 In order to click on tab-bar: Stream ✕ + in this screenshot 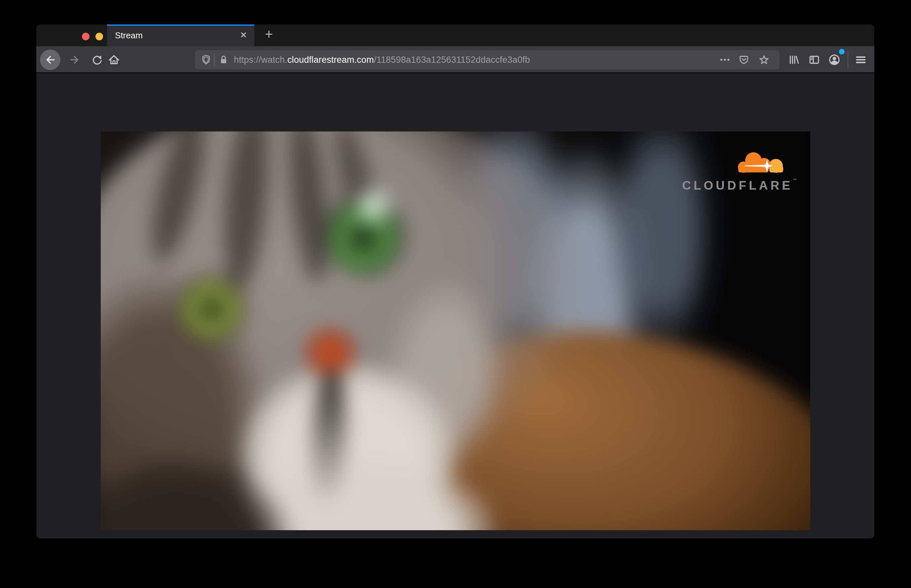, I will do `click(455, 35)`.